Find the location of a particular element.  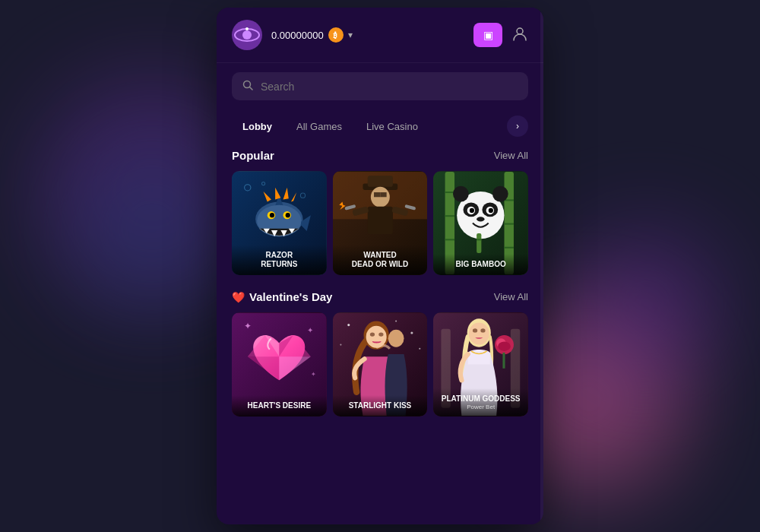

currency-dropdown-icon: ▾ is located at coordinates (350, 35).